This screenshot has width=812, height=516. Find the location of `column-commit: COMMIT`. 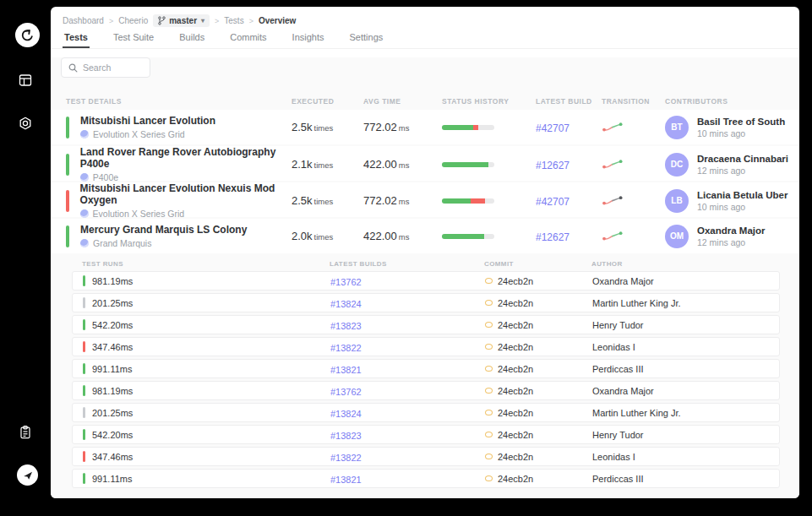

column-commit: COMMIT is located at coordinates (537, 263).